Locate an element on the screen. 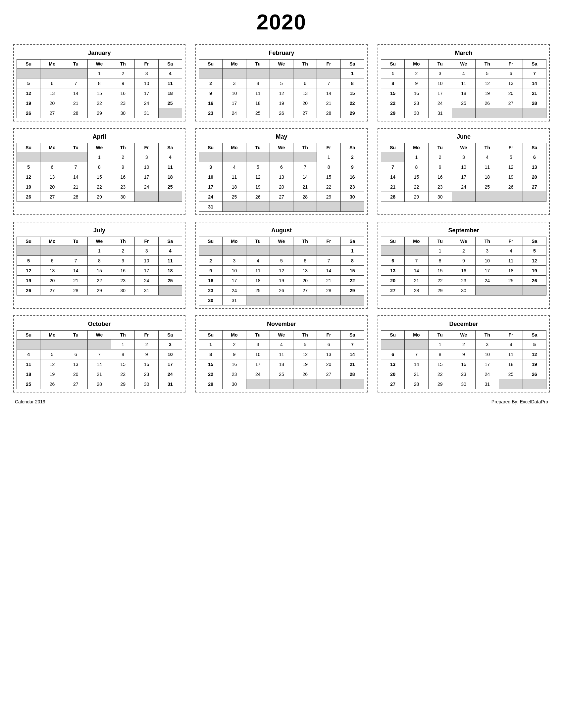 The height and width of the screenshot is (728, 563). month-name: August is located at coordinates (282, 231).